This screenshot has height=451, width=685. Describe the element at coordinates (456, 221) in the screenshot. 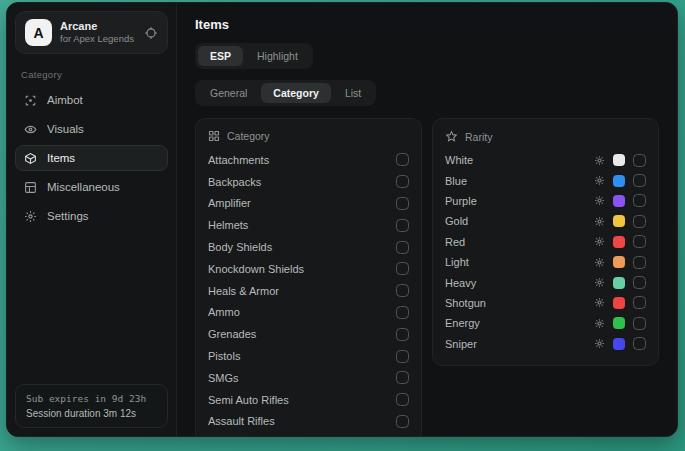

I see `rarity-label: Gold` at that location.